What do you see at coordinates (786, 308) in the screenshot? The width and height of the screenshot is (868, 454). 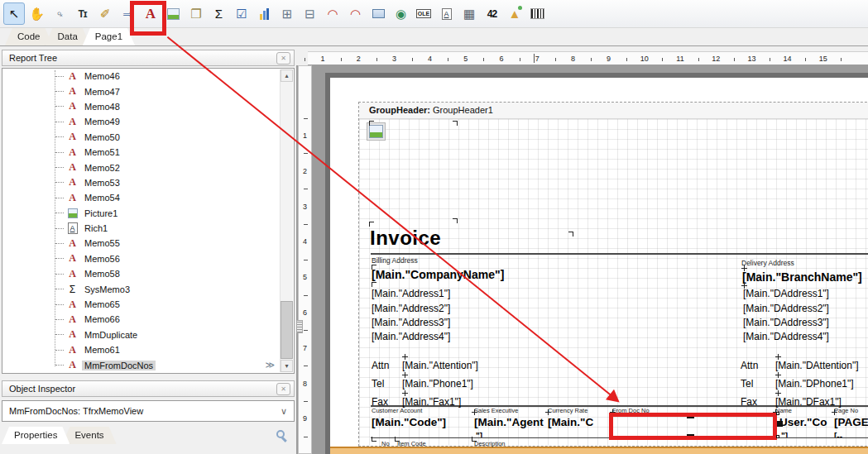 I see `delivery-address-memo: [Main."DAddress2"]` at bounding box center [786, 308].